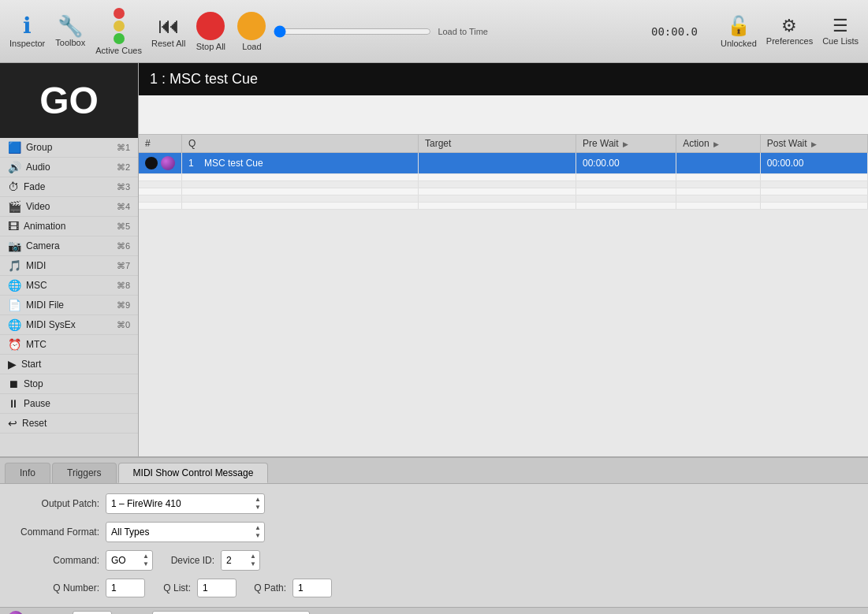 This screenshot has width=868, height=614. I want to click on sidebar-item-label: Group, so click(39, 147).